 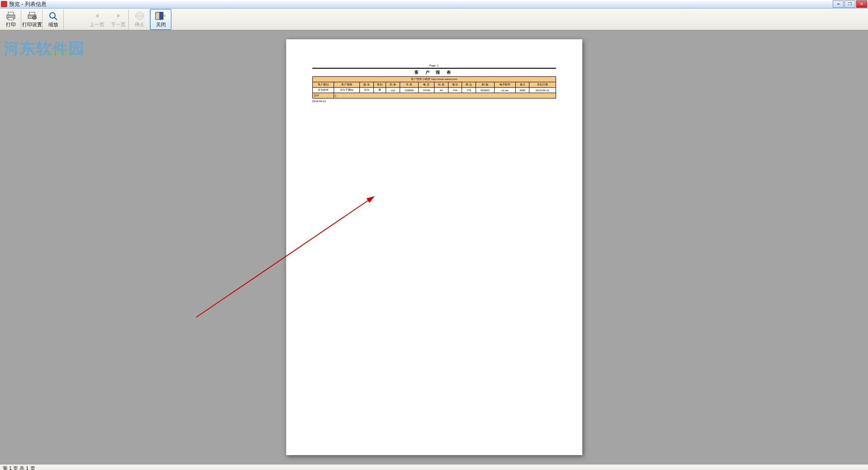 I want to click on svg-text: STOP, so click(x=139, y=16).